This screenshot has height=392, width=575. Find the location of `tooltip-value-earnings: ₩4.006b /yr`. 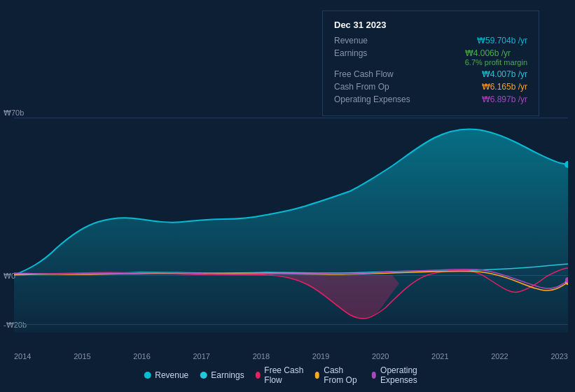

tooltip-value-earnings: ₩4.006b /yr is located at coordinates (496, 53).